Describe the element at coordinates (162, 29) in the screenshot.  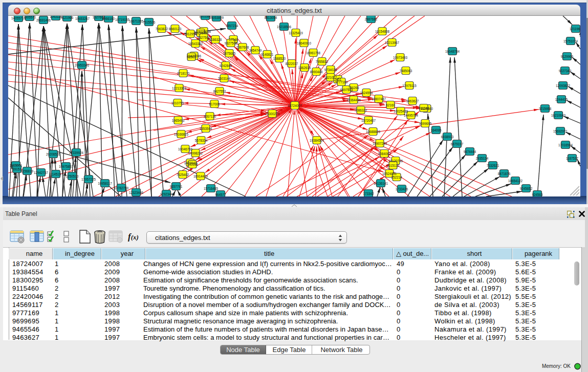
I see `svg-text: 7663822` at that location.